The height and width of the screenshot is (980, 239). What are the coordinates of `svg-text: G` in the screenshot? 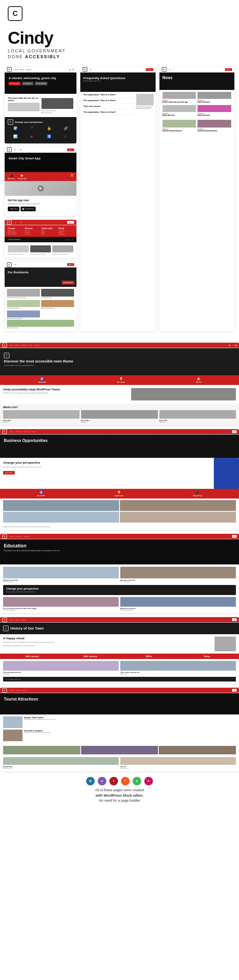 It's located at (137, 782).